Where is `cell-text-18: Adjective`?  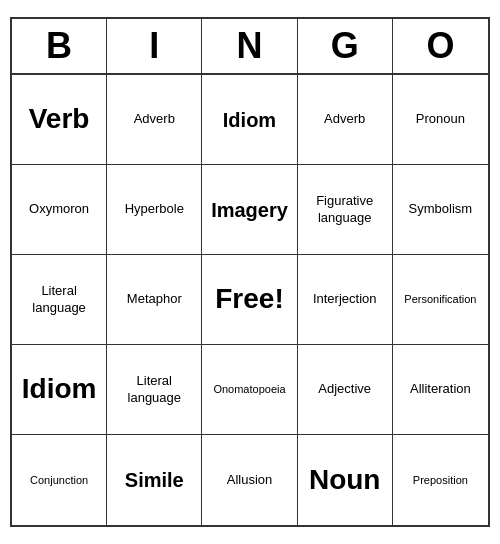 cell-text-18: Adjective is located at coordinates (344, 390).